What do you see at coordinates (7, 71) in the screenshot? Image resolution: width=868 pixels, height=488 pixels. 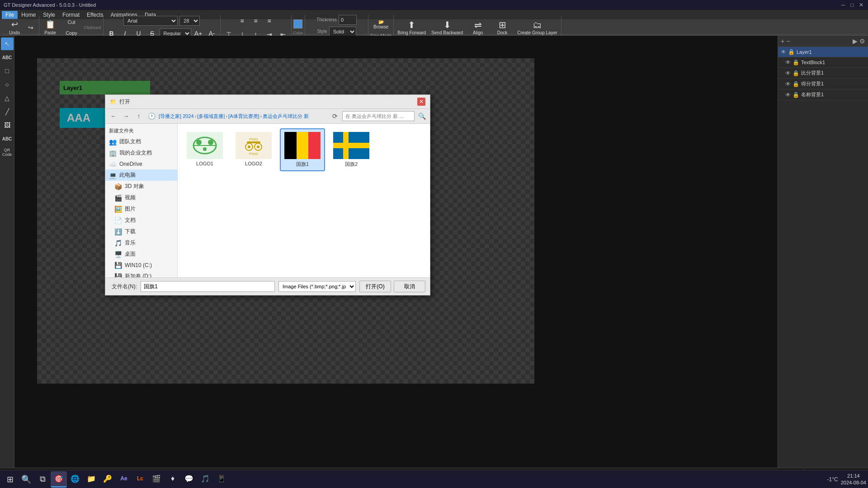 I see `rect-tool: □` at bounding box center [7, 71].